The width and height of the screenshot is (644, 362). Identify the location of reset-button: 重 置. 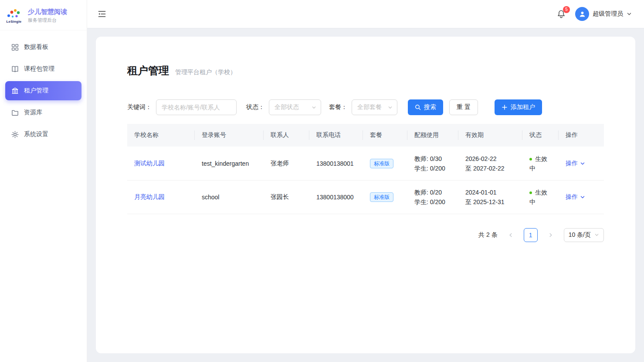
(464, 107).